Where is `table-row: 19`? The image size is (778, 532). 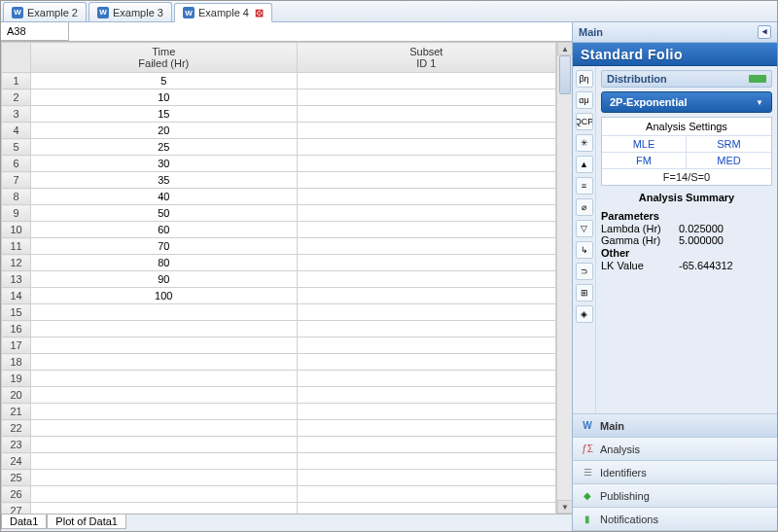 table-row: 19 is located at coordinates (279, 379).